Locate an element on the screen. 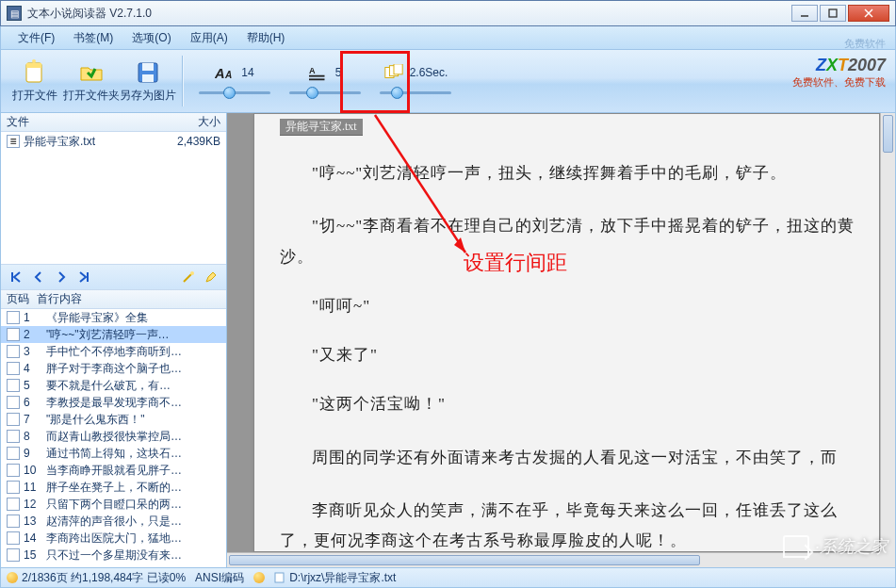 The width and height of the screenshot is (896, 588). page-first-line: 李教授是最早发现李商不… is located at coordinates (134, 403).